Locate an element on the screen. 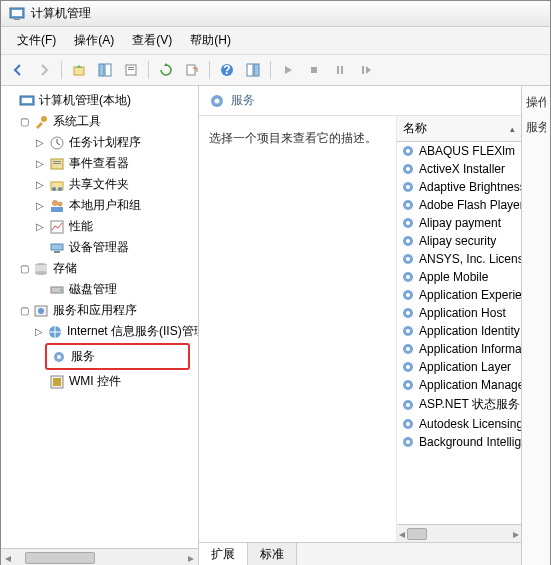 This screenshot has width=551, height=565. back-button is located at coordinates (18, 70).